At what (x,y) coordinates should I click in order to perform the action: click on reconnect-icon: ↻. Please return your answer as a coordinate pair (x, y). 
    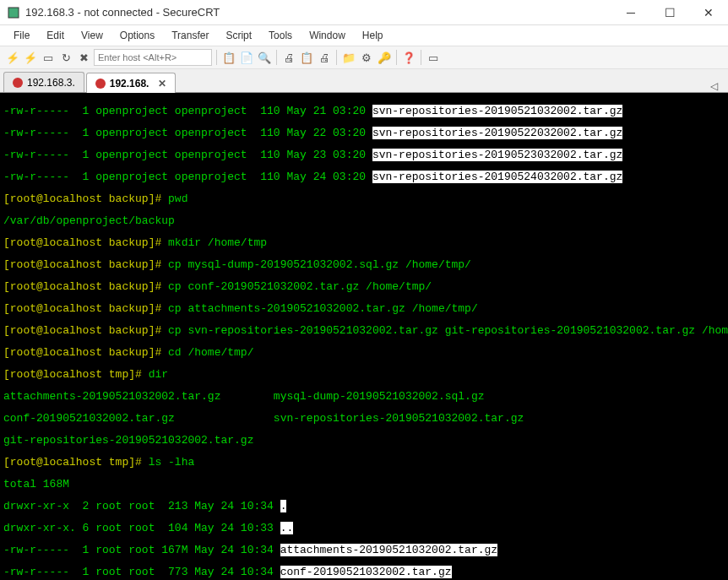
    Looking at the image, I should click on (66, 57).